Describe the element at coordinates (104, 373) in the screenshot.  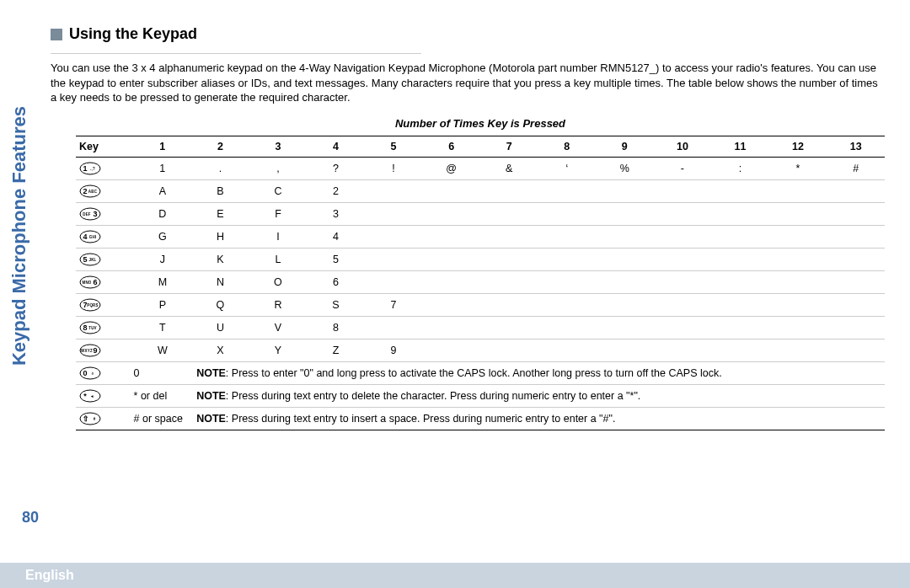
I see `key-icon-cell: 0◊` at that location.